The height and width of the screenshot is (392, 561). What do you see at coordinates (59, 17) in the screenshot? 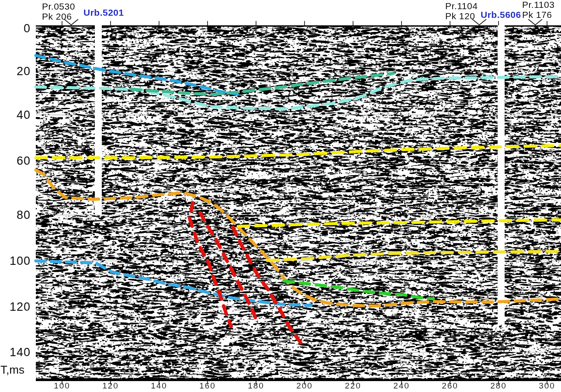
I see `shotpoint-line2: Pk 206` at bounding box center [59, 17].